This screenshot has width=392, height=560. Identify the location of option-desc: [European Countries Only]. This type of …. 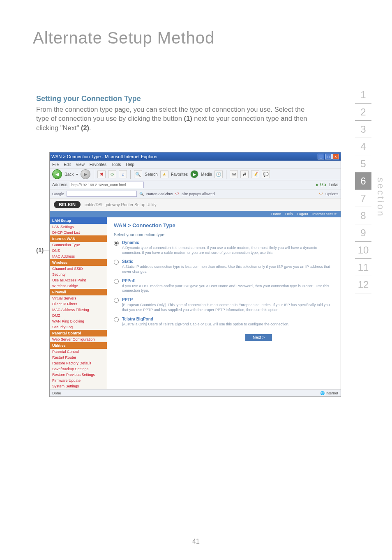
(228, 307).